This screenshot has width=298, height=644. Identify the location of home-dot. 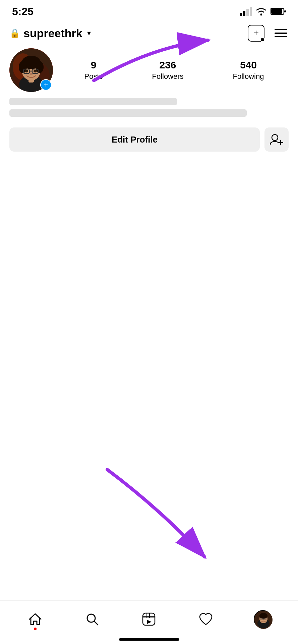
(35, 629).